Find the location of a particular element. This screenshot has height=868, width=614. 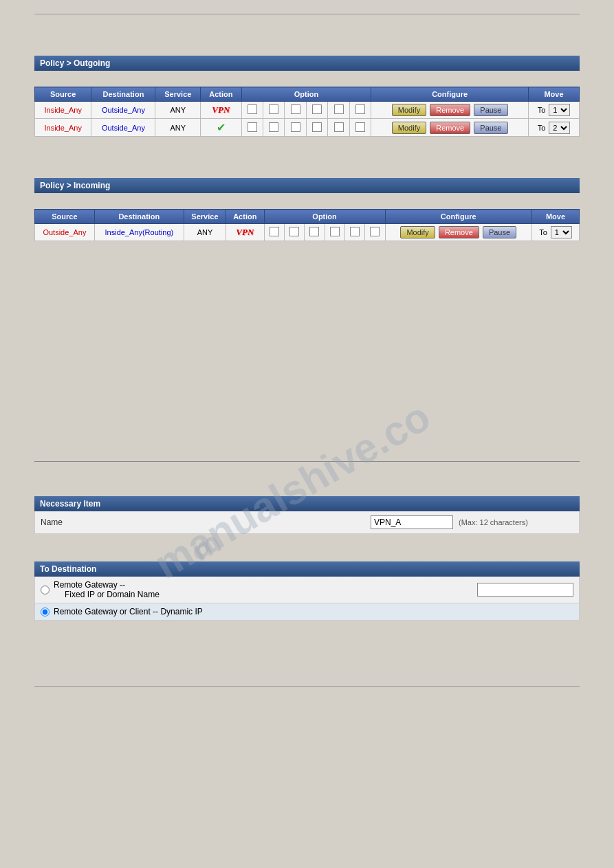

col-destination-in: Destination is located at coordinates (139, 217).